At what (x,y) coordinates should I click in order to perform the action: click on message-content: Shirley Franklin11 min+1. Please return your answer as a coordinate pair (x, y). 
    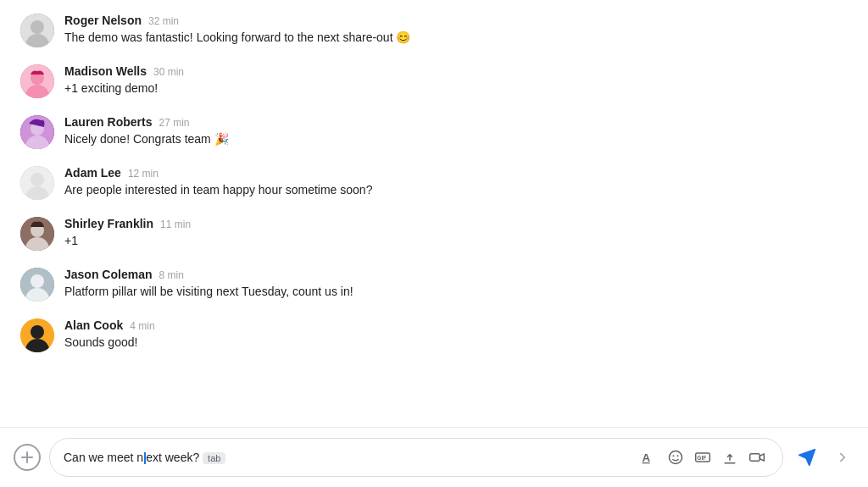
    Looking at the image, I should click on (127, 234).